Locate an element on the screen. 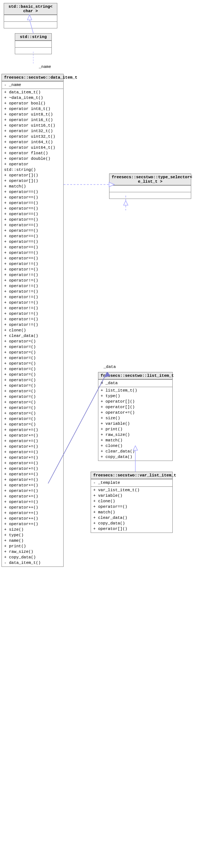 The width and height of the screenshot is (206, 868). type-selector-section1 is located at coordinates (150, 189).